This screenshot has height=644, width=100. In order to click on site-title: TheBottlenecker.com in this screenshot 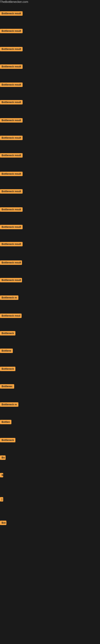, I will do `click(14, 3)`.